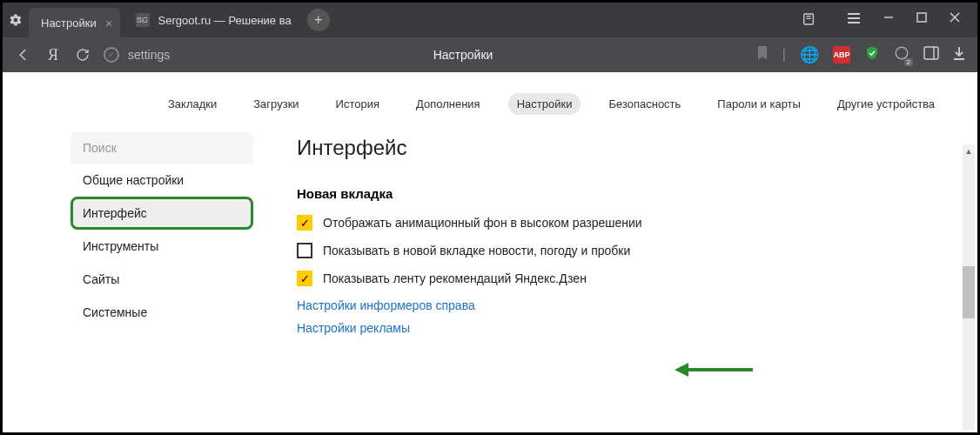 Image resolution: width=980 pixels, height=435 pixels. What do you see at coordinates (319, 20) in the screenshot?
I see `new-tab-button: +` at bounding box center [319, 20].